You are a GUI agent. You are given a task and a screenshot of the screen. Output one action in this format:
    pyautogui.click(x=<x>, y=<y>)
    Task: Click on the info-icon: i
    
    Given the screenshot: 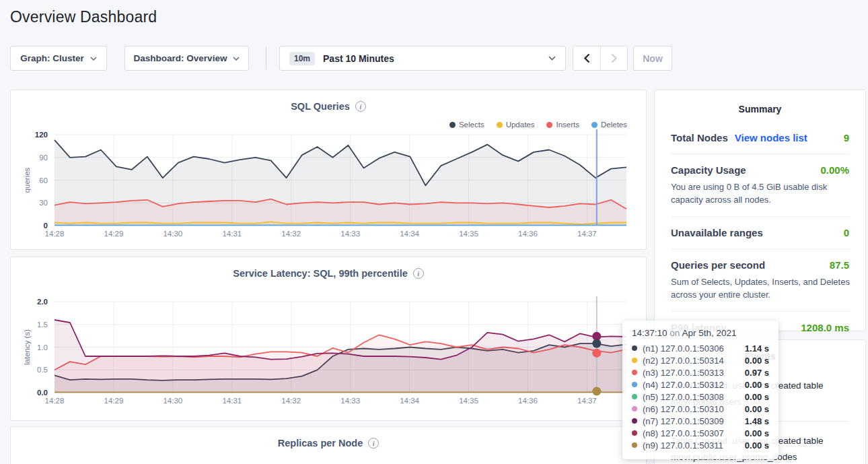 What is the action you would take?
    pyautogui.click(x=373, y=443)
    